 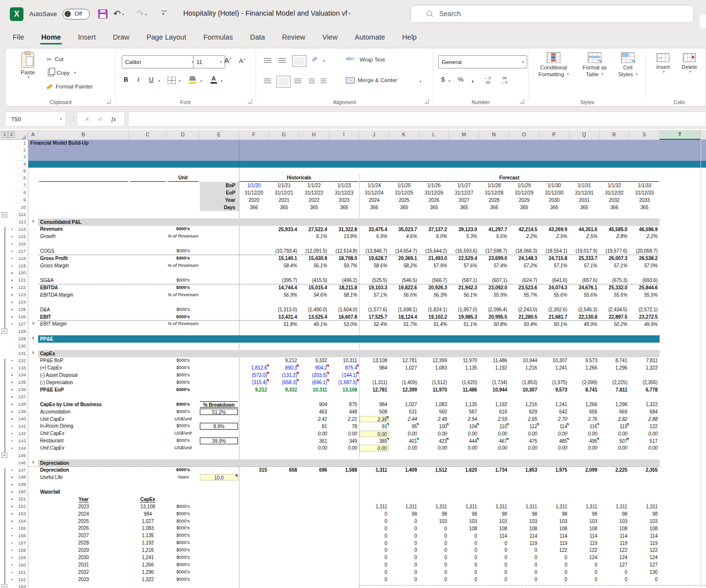 What do you see at coordinates (494, 251) in the screenshot?
I see `cell-N117: (17,598.7)` at bounding box center [494, 251].